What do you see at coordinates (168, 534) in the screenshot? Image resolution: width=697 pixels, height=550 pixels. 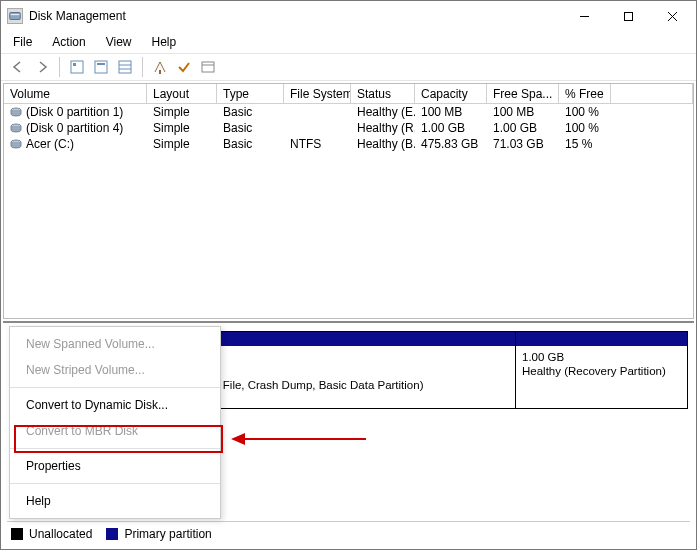 I see `legend-primary: Primary partition` at bounding box center [168, 534].